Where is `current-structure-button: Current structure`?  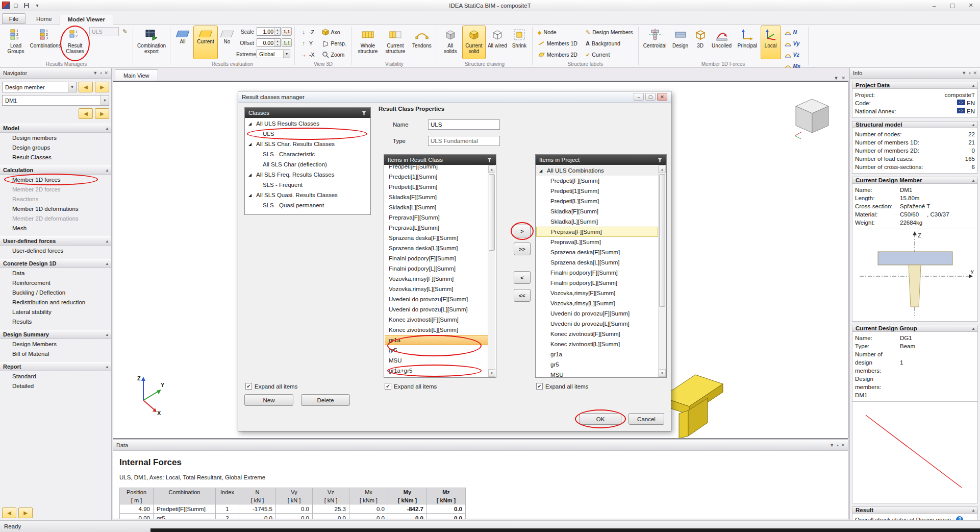 current-structure-button: Current structure is located at coordinates (395, 42).